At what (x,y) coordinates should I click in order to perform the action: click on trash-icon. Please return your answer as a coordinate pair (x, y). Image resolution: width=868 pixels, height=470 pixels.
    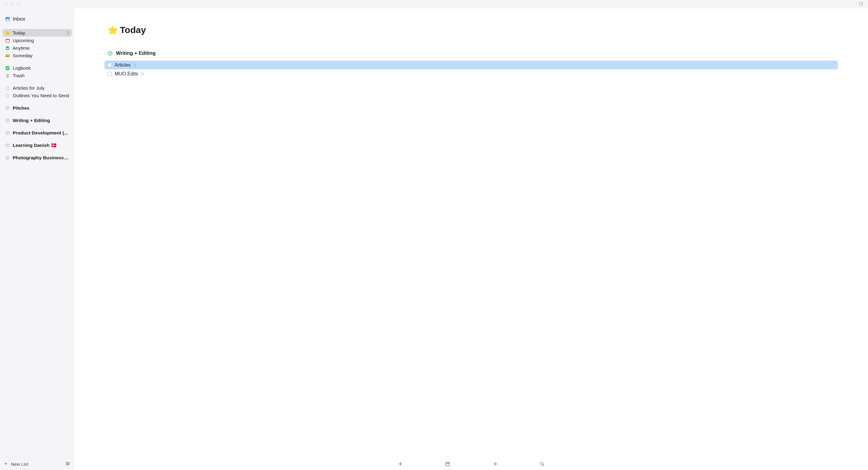
    Looking at the image, I should click on (7, 76).